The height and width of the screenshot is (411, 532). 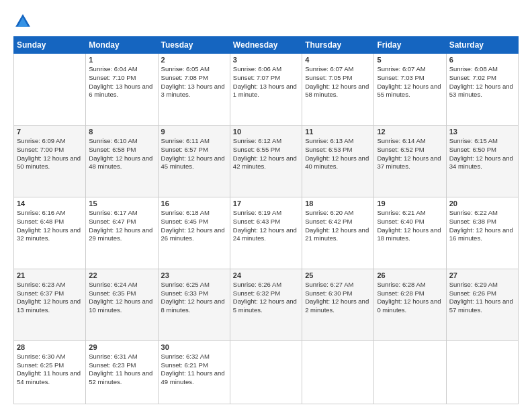 I want to click on cell-info: Sunrise: 6:24 AMSunset: 6:35 PMDaylight:…, so click(x=122, y=298).